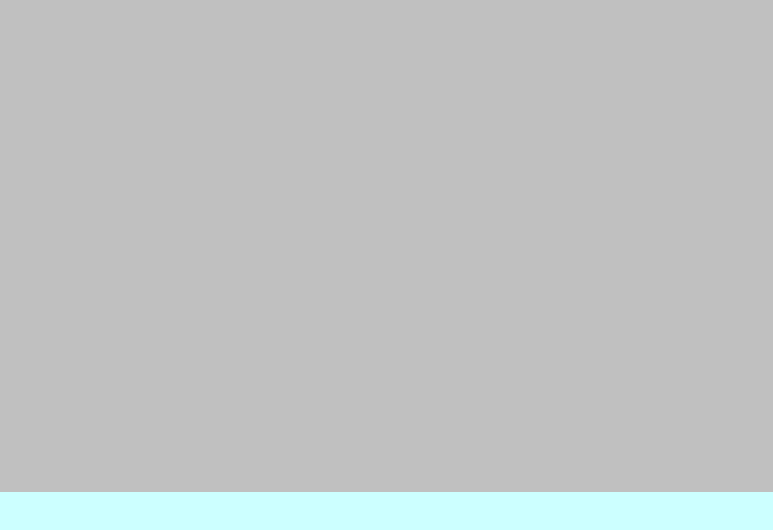 The height and width of the screenshot is (532, 773). I want to click on bottom-strip, so click(386, 531).